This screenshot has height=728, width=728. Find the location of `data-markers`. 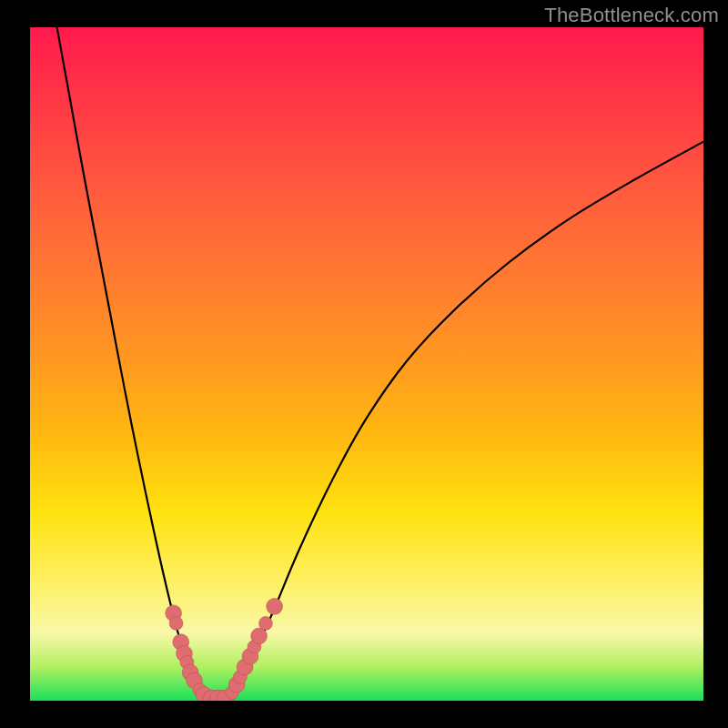

data-markers is located at coordinates (224, 650).